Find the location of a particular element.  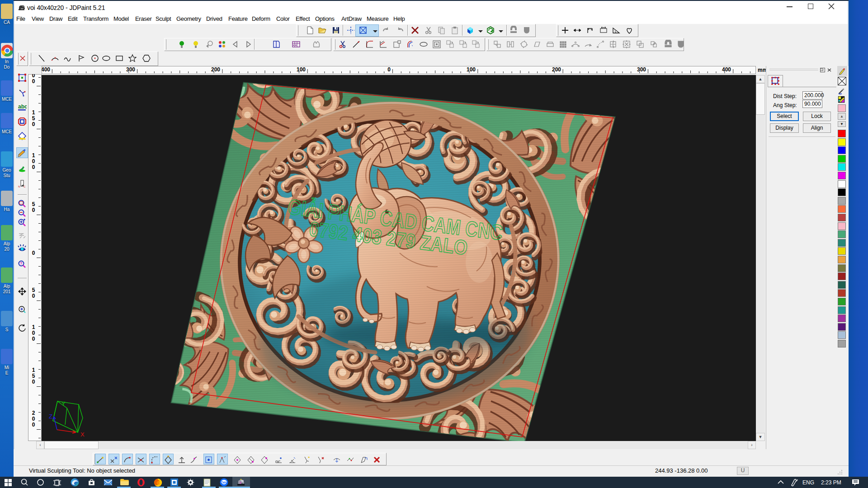

svg-text: 2 is located at coordinates (33, 413).